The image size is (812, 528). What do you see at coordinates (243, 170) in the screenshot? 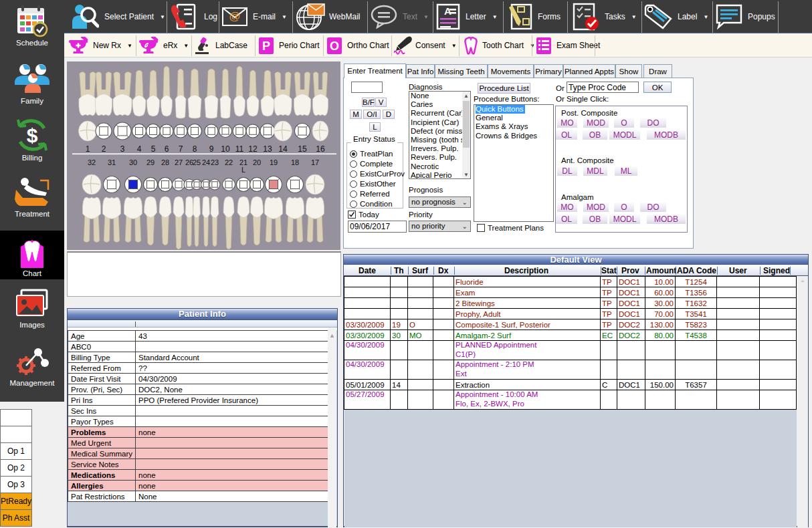
I see `svg-text: L` at bounding box center [243, 170].